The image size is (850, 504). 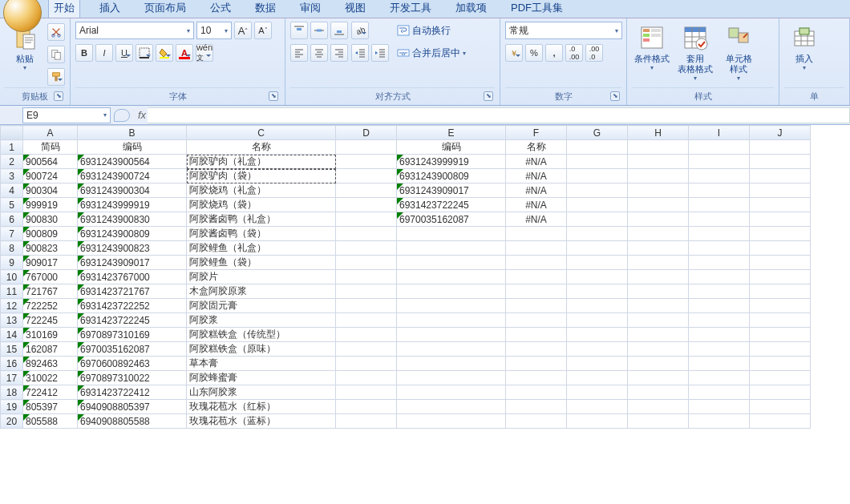 What do you see at coordinates (67, 115) in the screenshot?
I see `name-box: E9▾` at bounding box center [67, 115].